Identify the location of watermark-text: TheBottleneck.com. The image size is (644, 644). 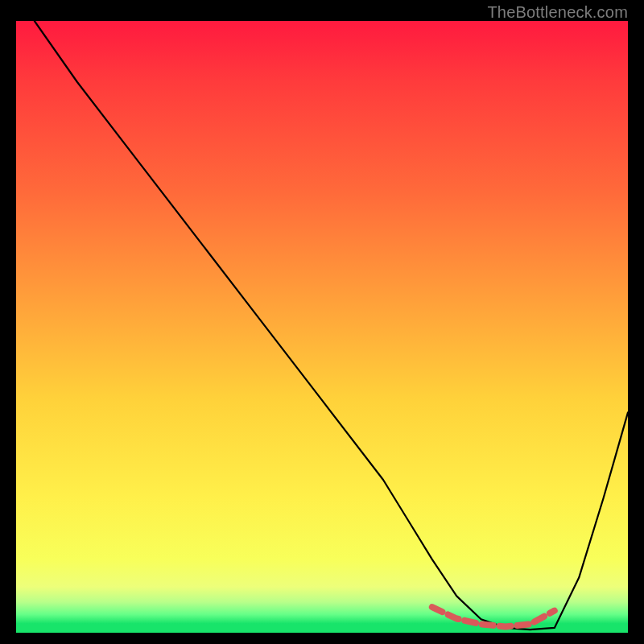
(557, 13).